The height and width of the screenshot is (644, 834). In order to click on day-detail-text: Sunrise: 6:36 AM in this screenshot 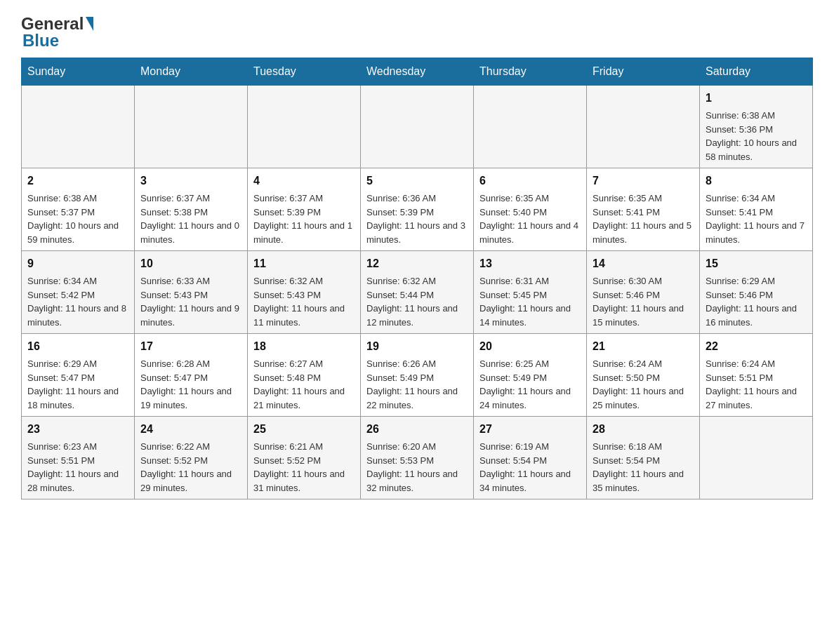, I will do `click(417, 199)`.